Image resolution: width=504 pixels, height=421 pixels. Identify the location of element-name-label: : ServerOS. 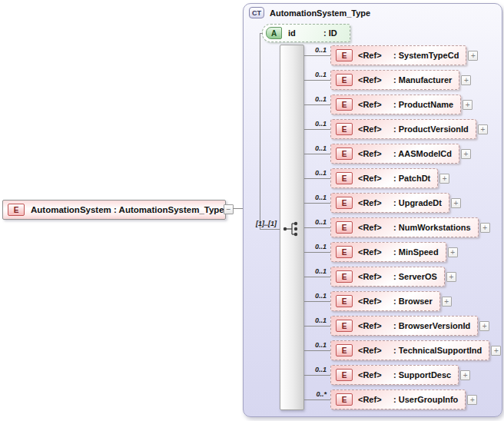
(415, 277).